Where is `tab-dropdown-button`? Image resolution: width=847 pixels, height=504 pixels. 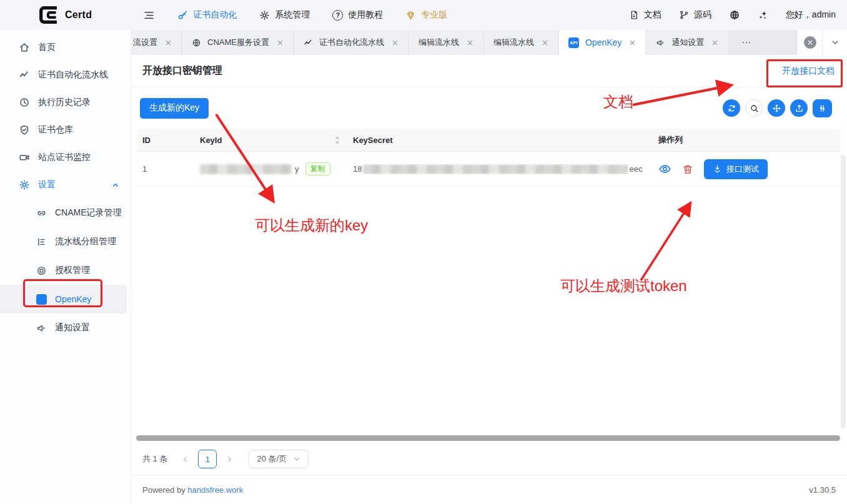
tab-dropdown-button is located at coordinates (835, 42).